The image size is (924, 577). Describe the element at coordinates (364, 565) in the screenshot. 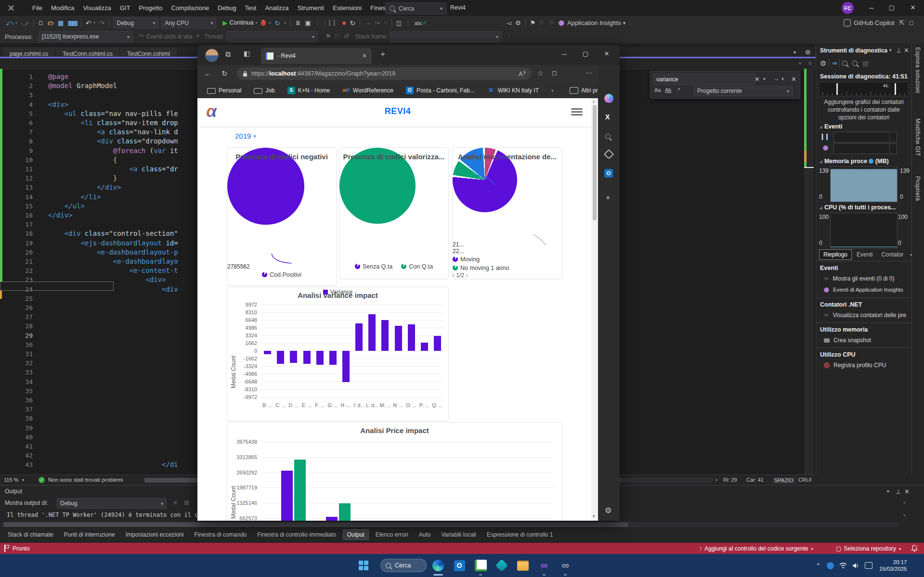

I see `start-button` at that location.